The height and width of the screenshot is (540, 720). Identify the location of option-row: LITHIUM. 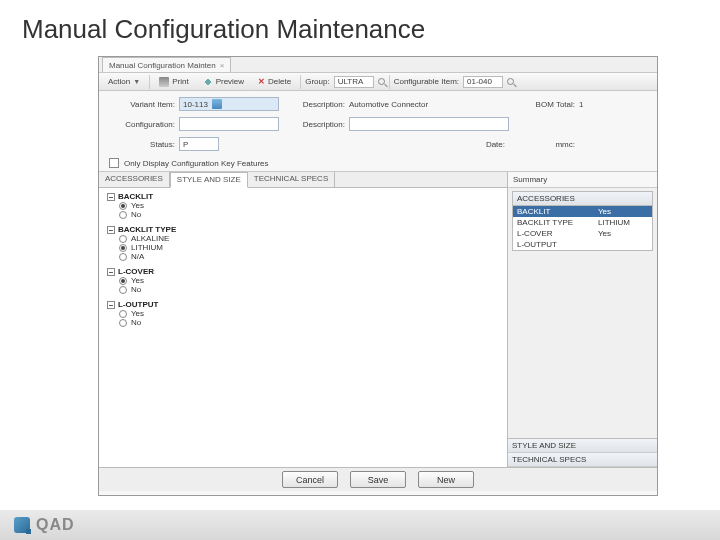
(303, 248).